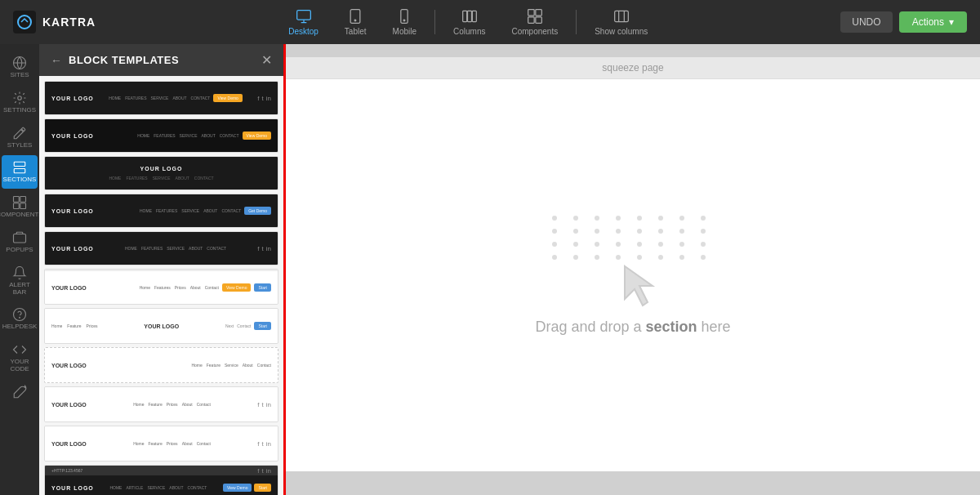  I want to click on desktop-label: Desktop, so click(304, 31).